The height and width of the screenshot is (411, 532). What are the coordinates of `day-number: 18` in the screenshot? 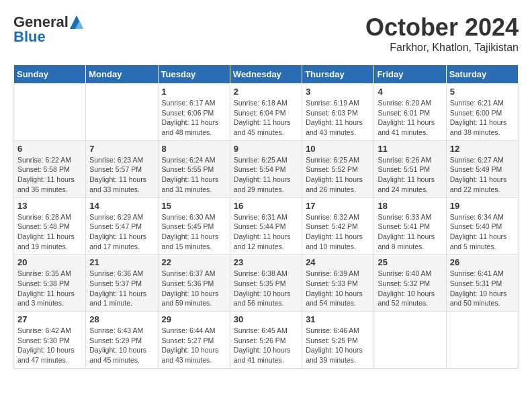 It's located at (410, 205).